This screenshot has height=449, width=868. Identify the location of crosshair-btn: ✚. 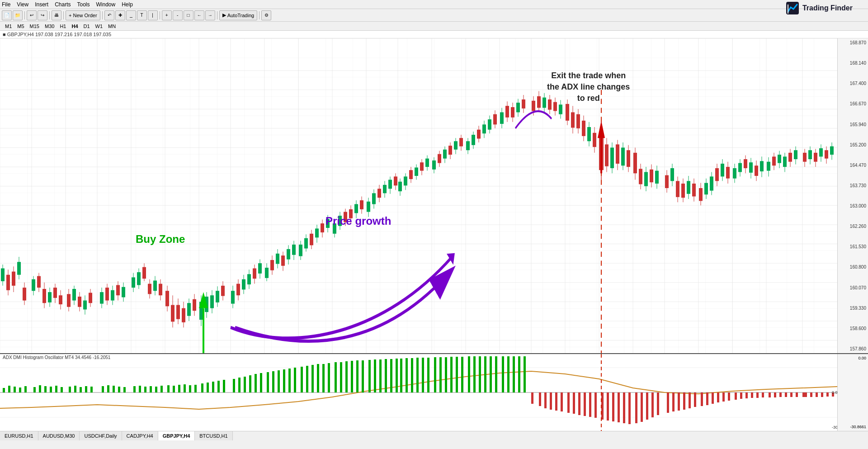
(120, 15).